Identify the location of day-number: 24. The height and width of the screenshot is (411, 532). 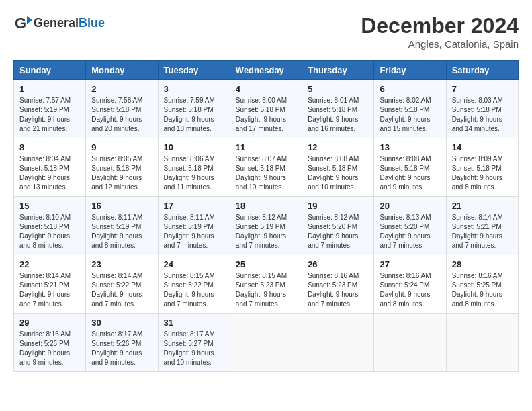
(194, 265).